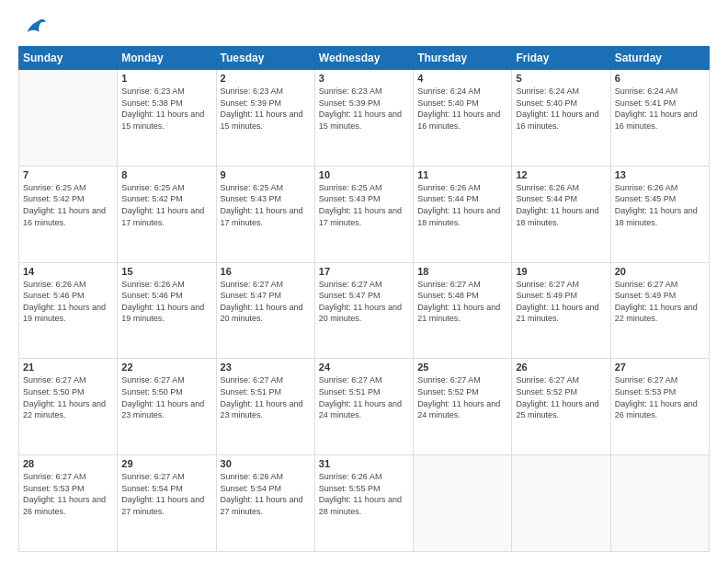  What do you see at coordinates (68, 311) in the screenshot?
I see `calendar-day-cell: 14Sunrise: 6:26 AMSunset: 5:46 PMDayligh…` at bounding box center [68, 311].